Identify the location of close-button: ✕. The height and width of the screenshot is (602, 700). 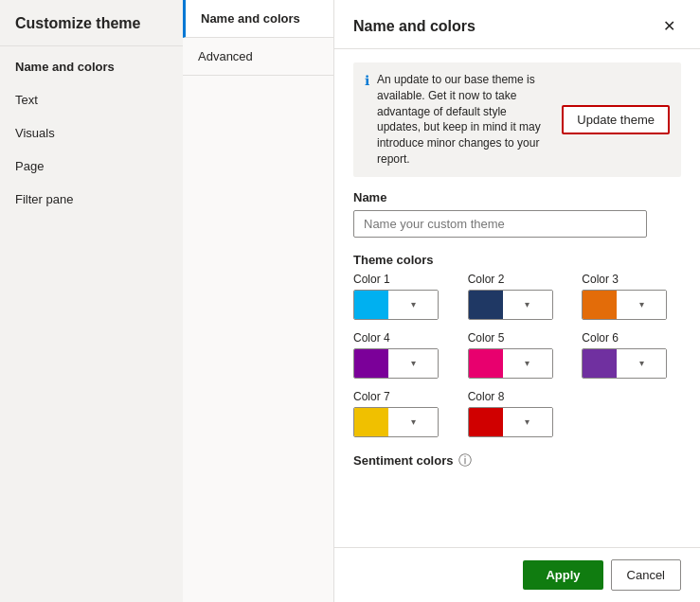
(669, 27).